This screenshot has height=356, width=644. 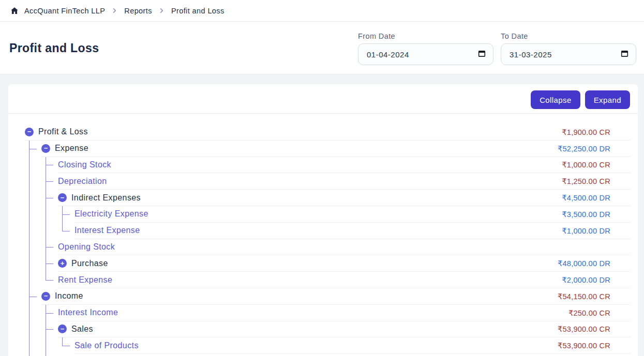 I want to click on breadcrumb: AccQuant FinTech LLP Reports Profit and …, so click(x=322, y=11).